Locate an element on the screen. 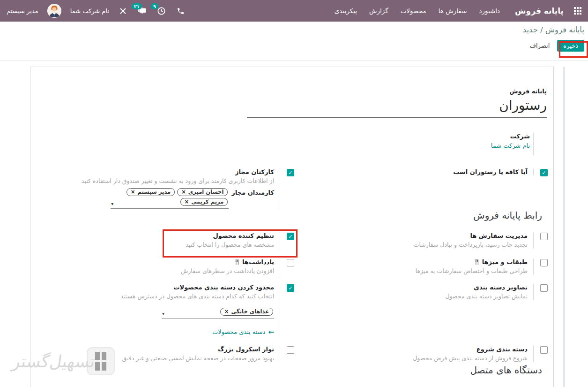 The height and width of the screenshot is (387, 588). floors-tables-checkbox is located at coordinates (544, 263).